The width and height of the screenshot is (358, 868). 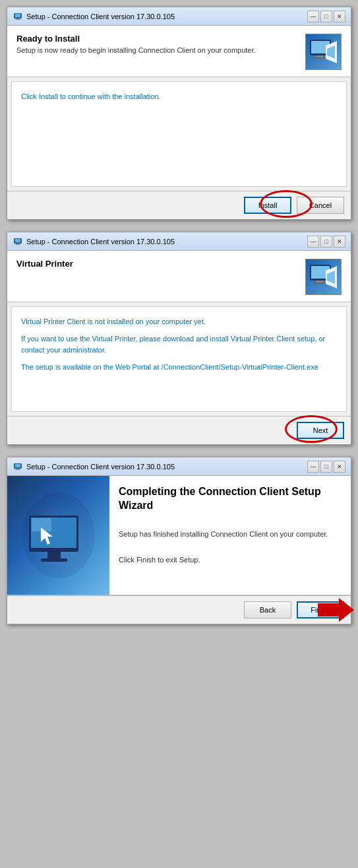 What do you see at coordinates (100, 17) in the screenshot?
I see `window1-title: Setup - Connection Client version 17.30.…` at bounding box center [100, 17].